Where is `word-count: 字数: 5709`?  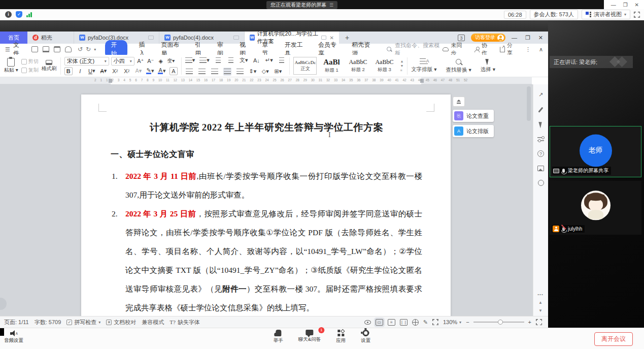 word-count: 字数: 5709 is located at coordinates (48, 322).